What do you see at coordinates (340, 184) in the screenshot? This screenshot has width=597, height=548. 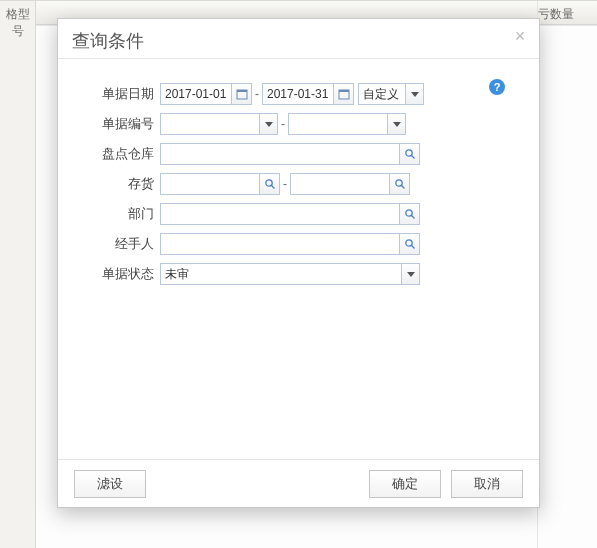 I see `inventory-to-input` at bounding box center [340, 184].